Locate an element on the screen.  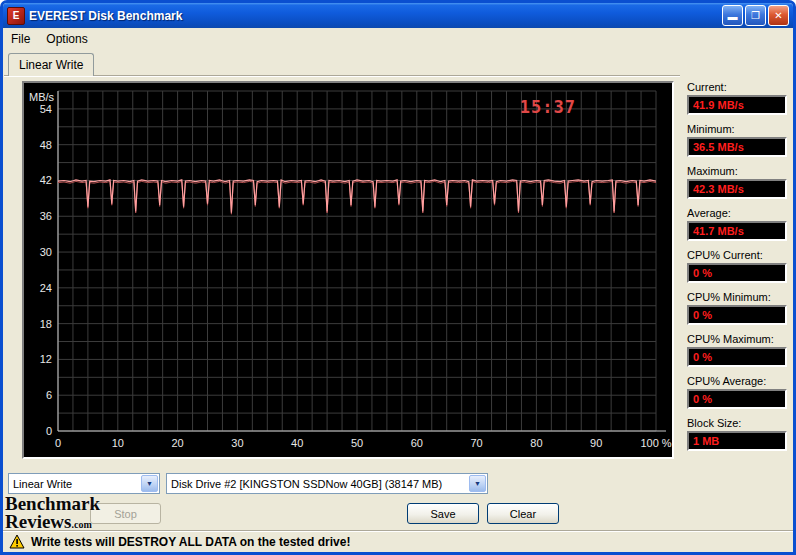
svg-text: MB/s is located at coordinates (42, 97).